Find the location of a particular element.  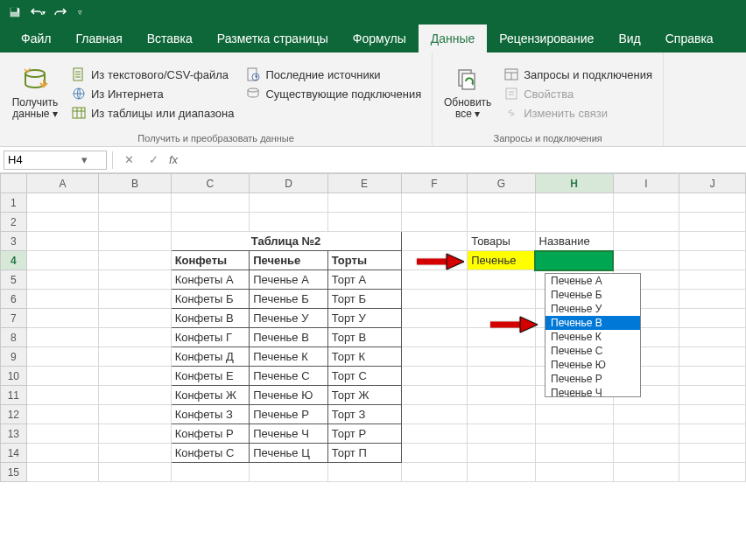

tab-data: Данные is located at coordinates (454, 38).